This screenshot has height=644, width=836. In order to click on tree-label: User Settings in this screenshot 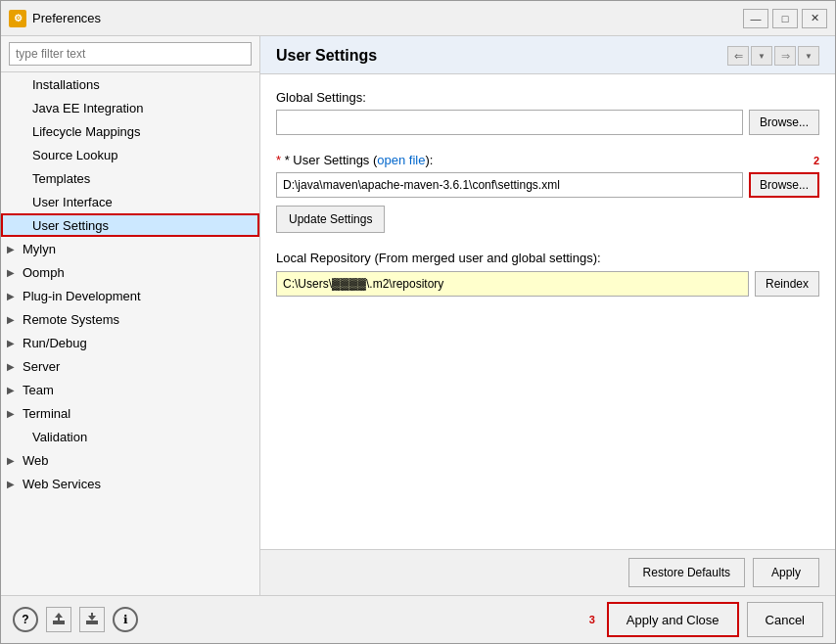, I will do `click(70, 225)`.